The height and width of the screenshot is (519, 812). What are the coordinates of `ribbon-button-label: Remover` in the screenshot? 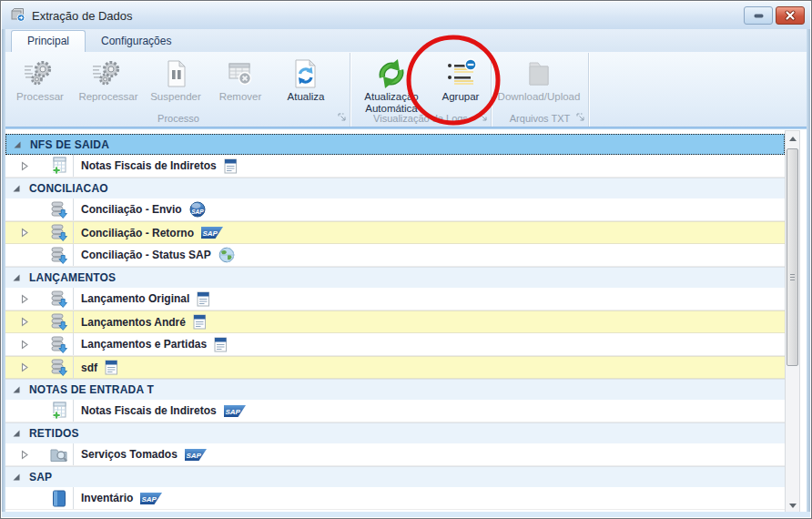 It's located at (240, 97).